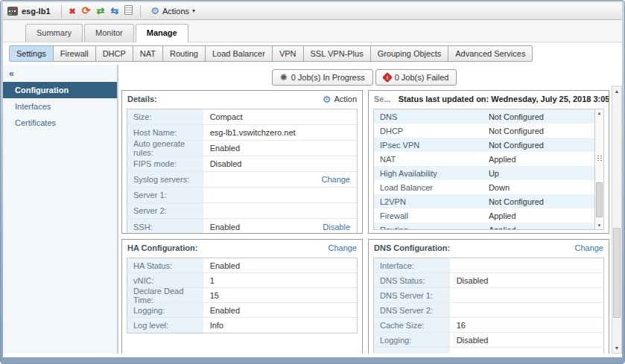  I want to click on subtab-firewall: Firewall, so click(74, 54).